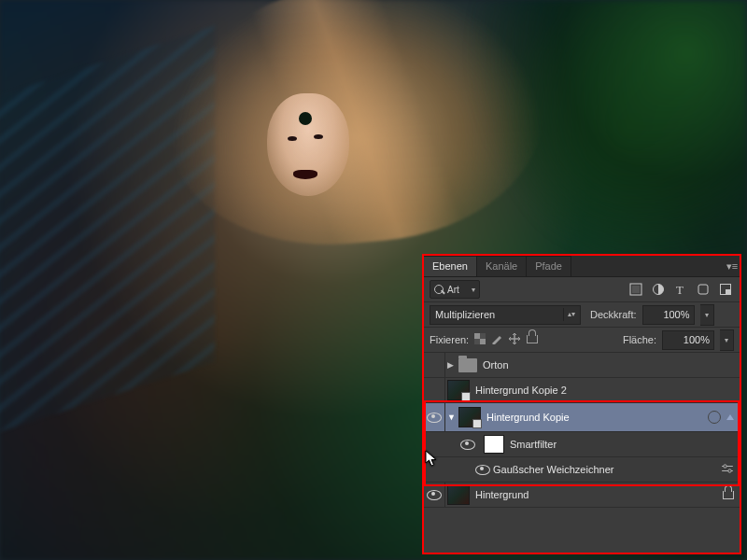  Describe the element at coordinates (451, 365) in the screenshot. I see `disclosure-triangle: ▶` at that location.